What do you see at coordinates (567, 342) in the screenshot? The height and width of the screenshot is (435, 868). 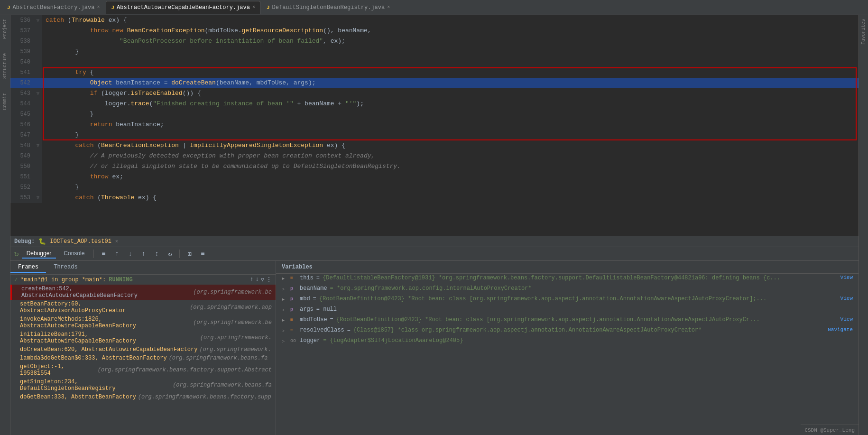 I see `var-item-logger: ▷ oo logger = {LogAdapter$Slf4jLocationA…` at bounding box center [567, 342].